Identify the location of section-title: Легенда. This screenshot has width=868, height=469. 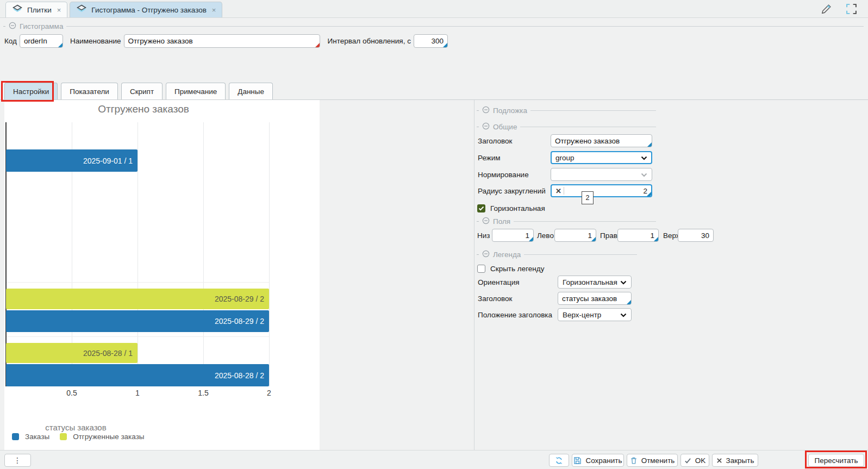
(507, 254).